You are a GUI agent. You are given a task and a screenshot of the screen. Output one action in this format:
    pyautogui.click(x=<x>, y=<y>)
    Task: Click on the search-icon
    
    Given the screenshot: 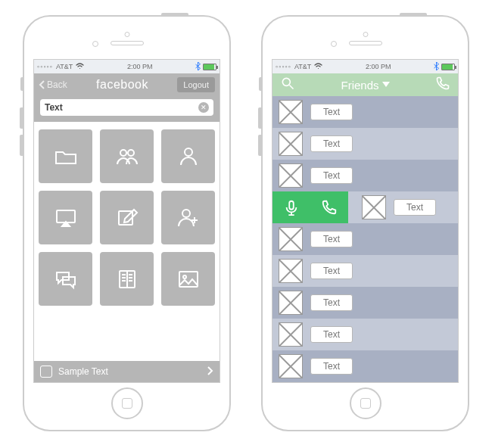 What is the action you would take?
    pyautogui.click(x=288, y=83)
    